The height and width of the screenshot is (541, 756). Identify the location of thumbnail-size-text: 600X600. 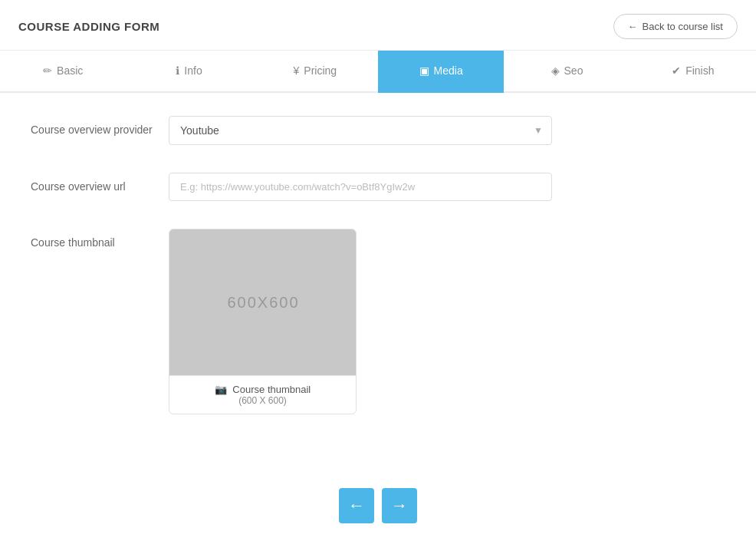
(263, 302).